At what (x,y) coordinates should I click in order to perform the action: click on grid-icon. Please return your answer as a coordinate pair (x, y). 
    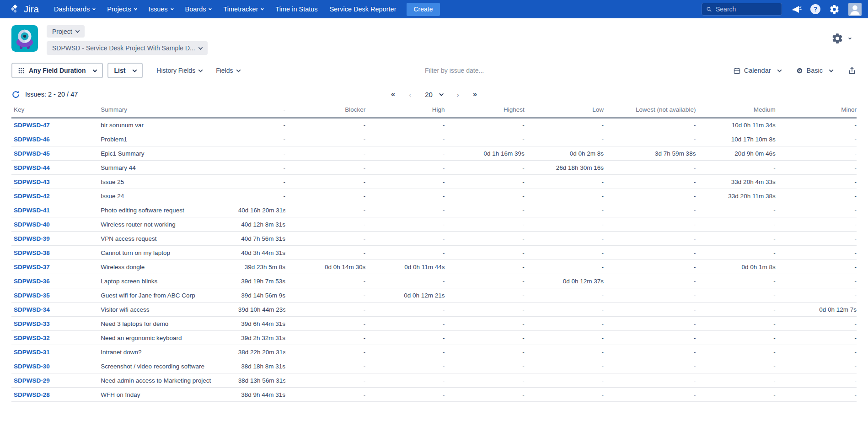
    Looking at the image, I should click on (21, 70).